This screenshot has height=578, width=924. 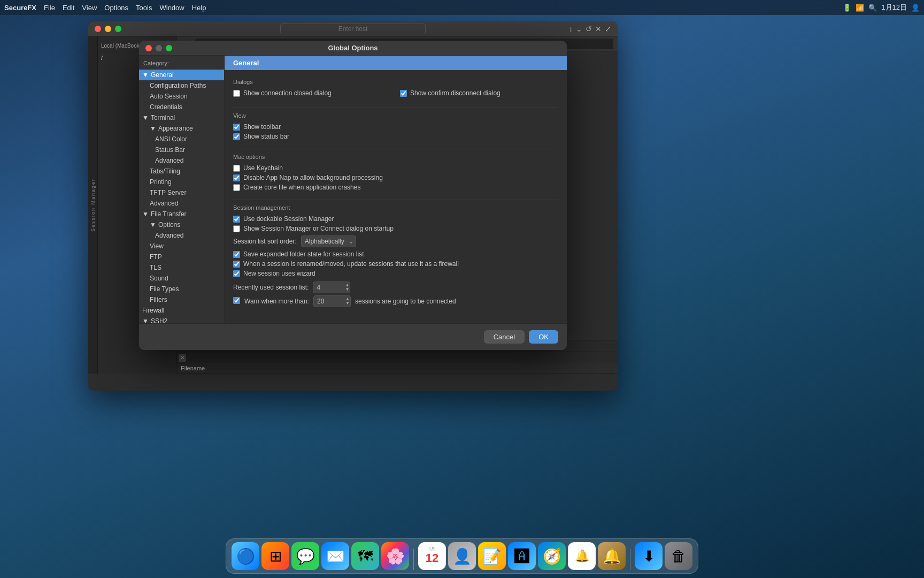 I want to click on menubar-tools: Tools, so click(x=144, y=7).